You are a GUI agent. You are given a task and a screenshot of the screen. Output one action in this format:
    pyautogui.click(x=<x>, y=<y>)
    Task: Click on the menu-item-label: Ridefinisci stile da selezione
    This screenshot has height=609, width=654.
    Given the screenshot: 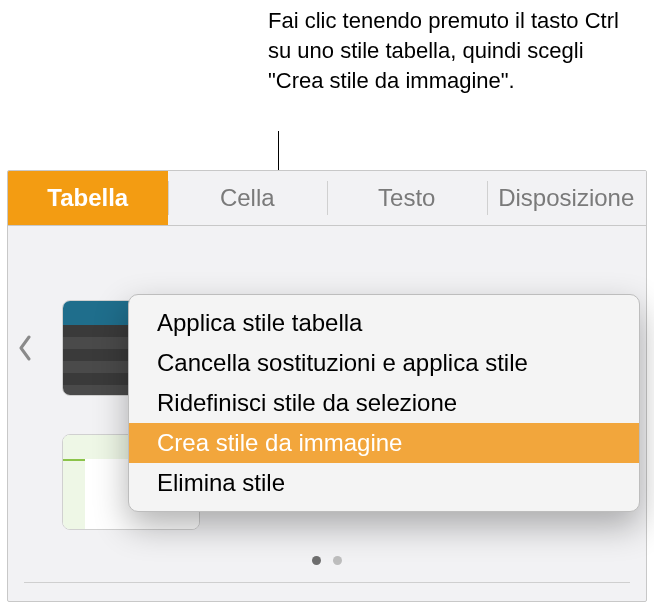 What is the action you would take?
    pyautogui.click(x=307, y=403)
    